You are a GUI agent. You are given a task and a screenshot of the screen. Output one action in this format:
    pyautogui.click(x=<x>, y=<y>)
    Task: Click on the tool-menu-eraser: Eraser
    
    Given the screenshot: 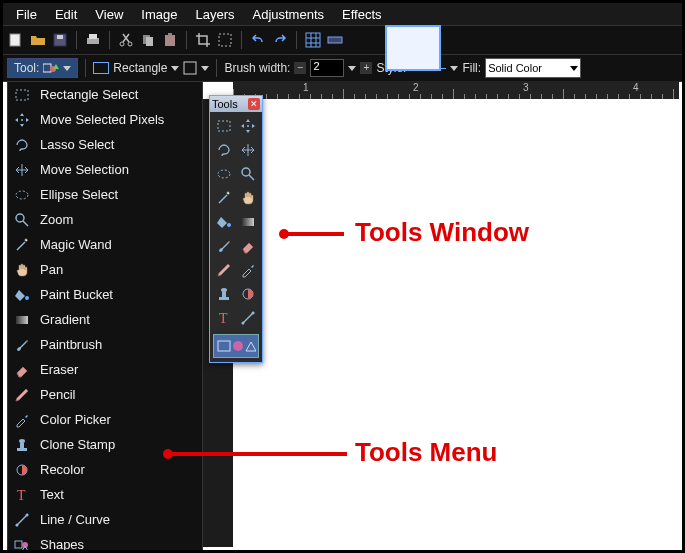 What is the action you would take?
    pyautogui.click(x=105, y=370)
    